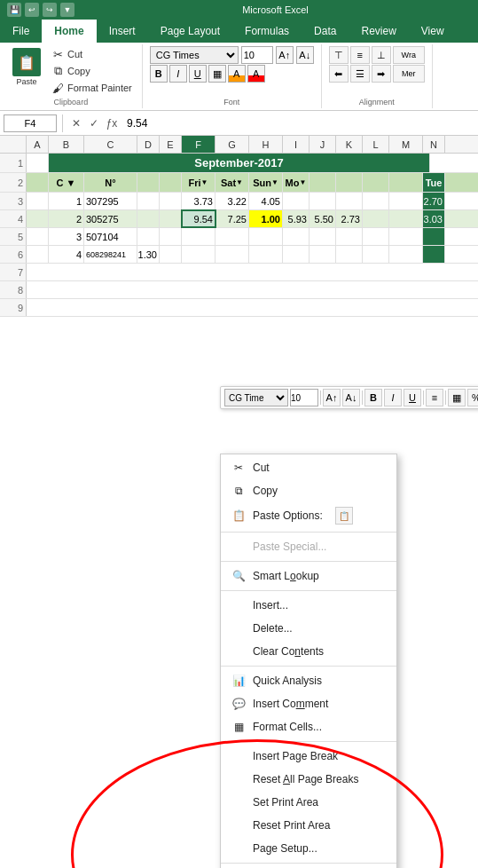  What do you see at coordinates (67, 10) in the screenshot?
I see `customize-icon: ▼` at bounding box center [67, 10].